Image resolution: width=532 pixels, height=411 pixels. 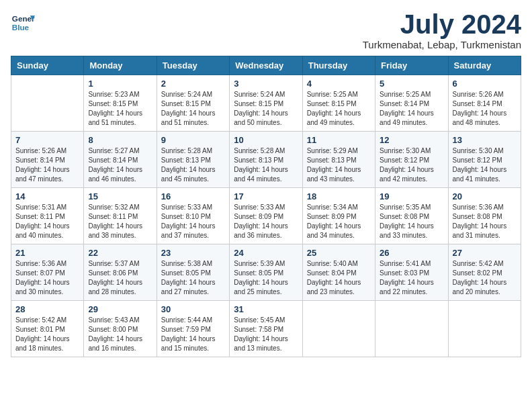 I want to click on svg-text: General, so click(x=24, y=19).